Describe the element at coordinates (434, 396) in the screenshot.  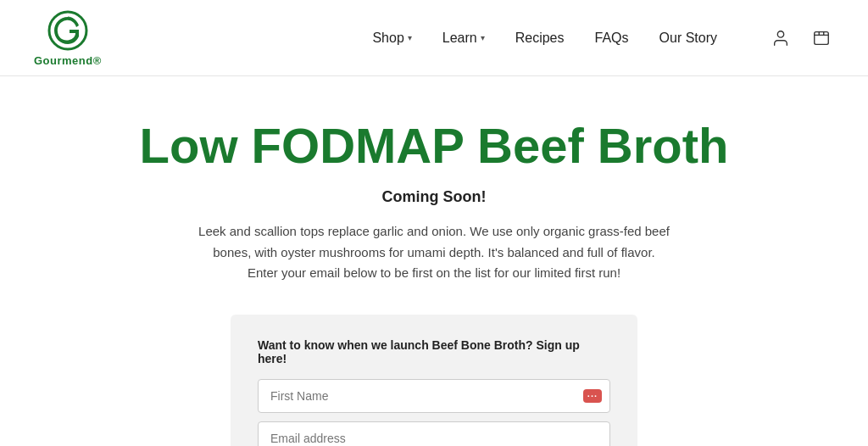
I see `first-name-input` at that location.